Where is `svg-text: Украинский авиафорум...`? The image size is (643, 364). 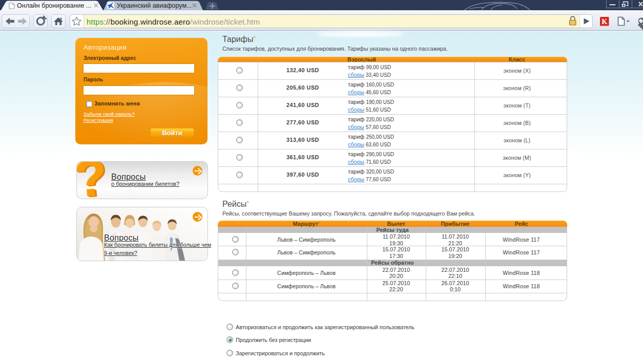 svg-text: Украинский авиафорум... is located at coordinates (155, 6).